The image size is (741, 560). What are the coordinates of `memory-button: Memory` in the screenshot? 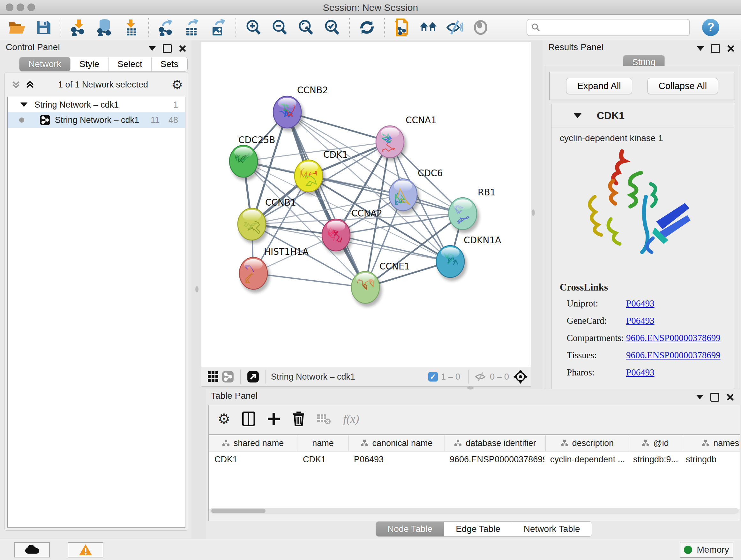 It's located at (706, 550).